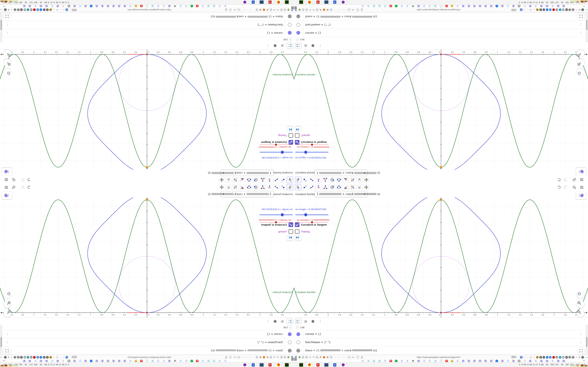 The image size is (588, 367). What do you see at coordinates (358, 10) in the screenshot?
I see `shield-icon` at bounding box center [358, 10].